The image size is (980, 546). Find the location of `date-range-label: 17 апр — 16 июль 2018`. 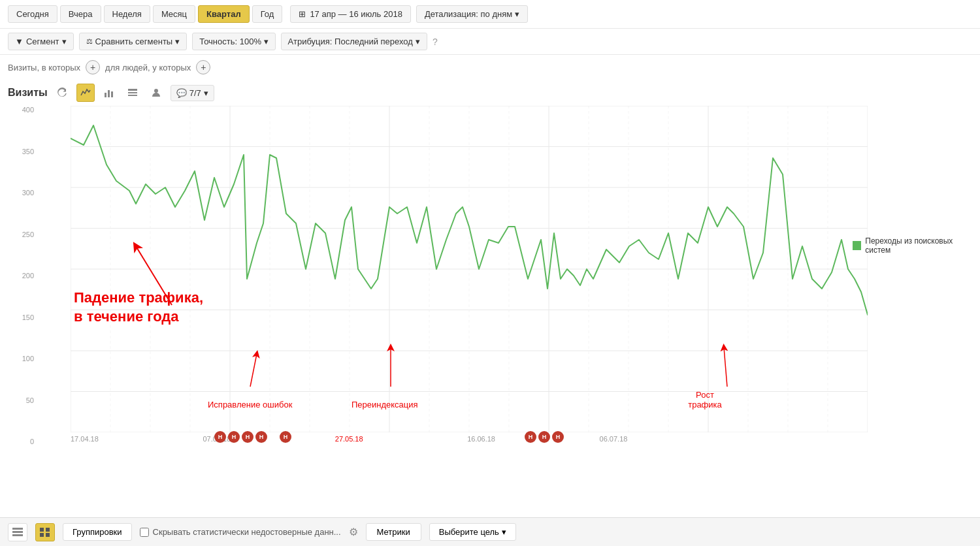

date-range-label: 17 апр — 16 июль 2018 is located at coordinates (355, 14).